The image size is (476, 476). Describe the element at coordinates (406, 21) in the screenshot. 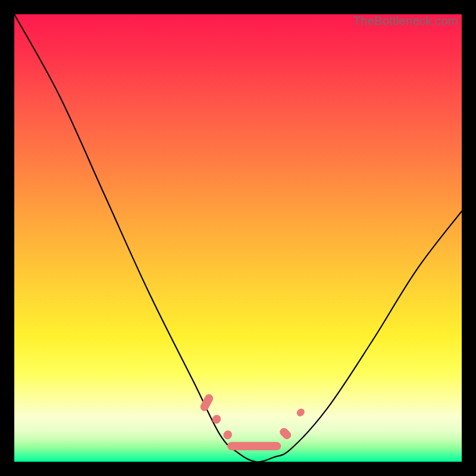

I see `watermark-text: TheBottleneck.com` at that location.